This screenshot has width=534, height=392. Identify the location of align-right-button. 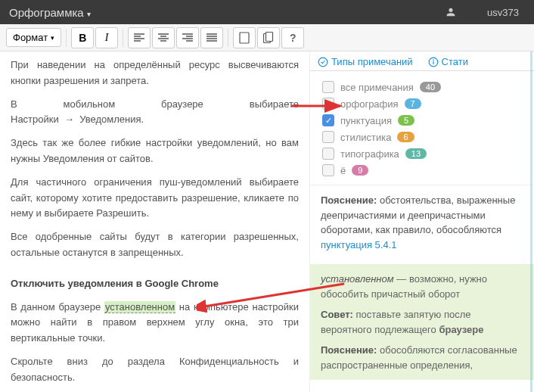
(188, 38).